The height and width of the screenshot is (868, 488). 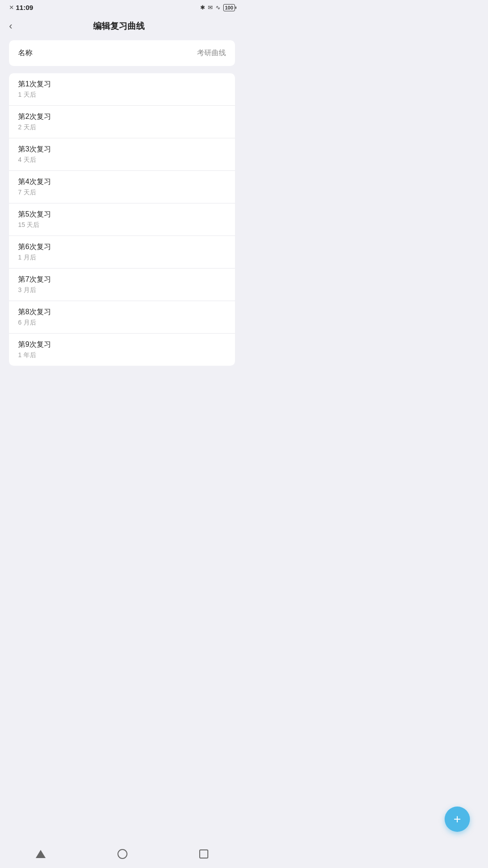 What do you see at coordinates (229, 8) in the screenshot?
I see `battery-indicator: 100` at bounding box center [229, 8].